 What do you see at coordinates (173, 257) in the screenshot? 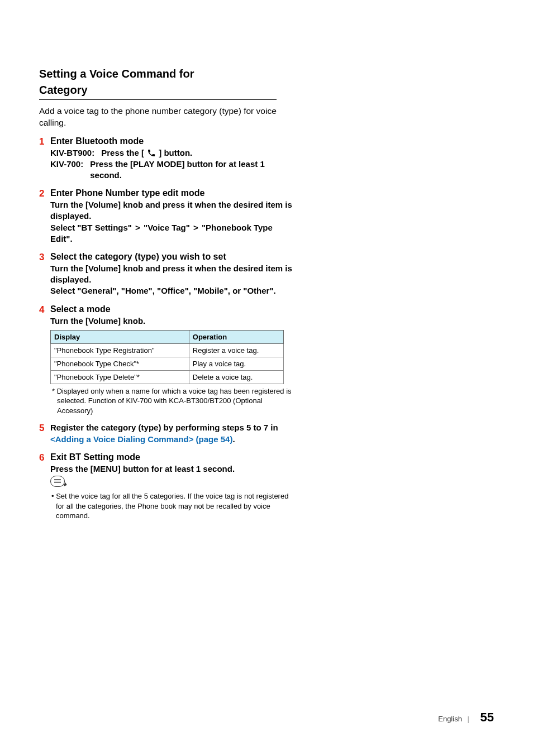
I see `step-3-head: Select the category (type) you wish to s…` at bounding box center [173, 257].